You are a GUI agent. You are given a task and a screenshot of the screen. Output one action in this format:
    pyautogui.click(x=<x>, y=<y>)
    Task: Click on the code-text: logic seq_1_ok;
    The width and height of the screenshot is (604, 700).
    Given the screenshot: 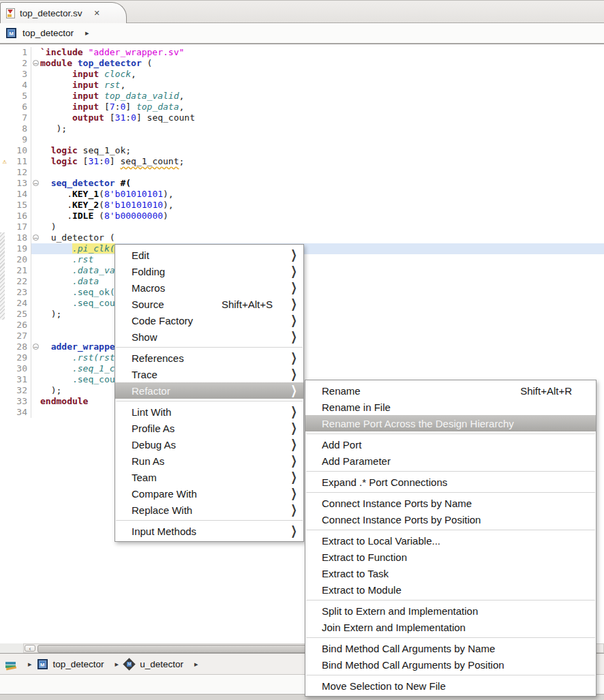 What is the action you would take?
    pyautogui.click(x=322, y=151)
    